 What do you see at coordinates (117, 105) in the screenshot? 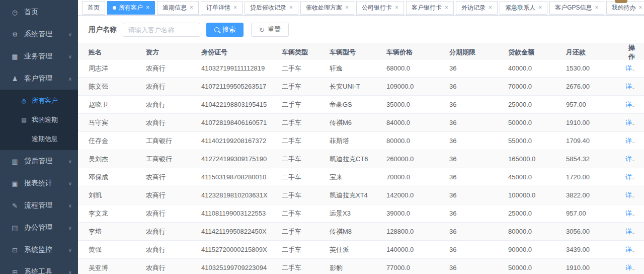
I see `cell-name: 赵晓卫` at bounding box center [117, 105].